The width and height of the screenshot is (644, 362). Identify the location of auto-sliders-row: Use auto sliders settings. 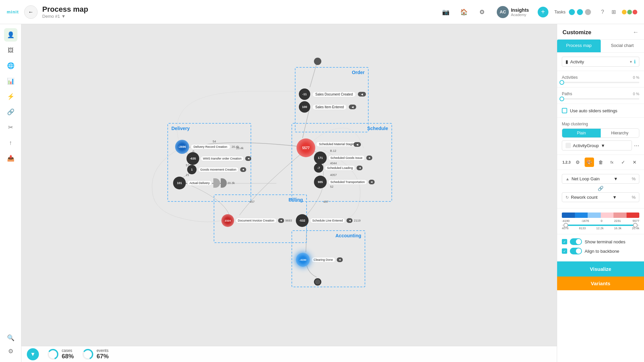
(600, 111).